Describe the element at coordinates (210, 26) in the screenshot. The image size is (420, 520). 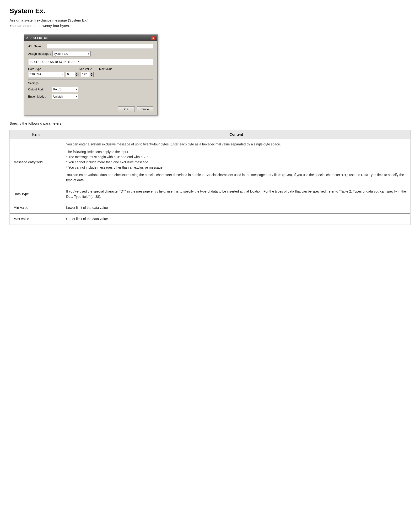
I see `intro-line2: You can enter up to twenty-four bytes.` at that location.